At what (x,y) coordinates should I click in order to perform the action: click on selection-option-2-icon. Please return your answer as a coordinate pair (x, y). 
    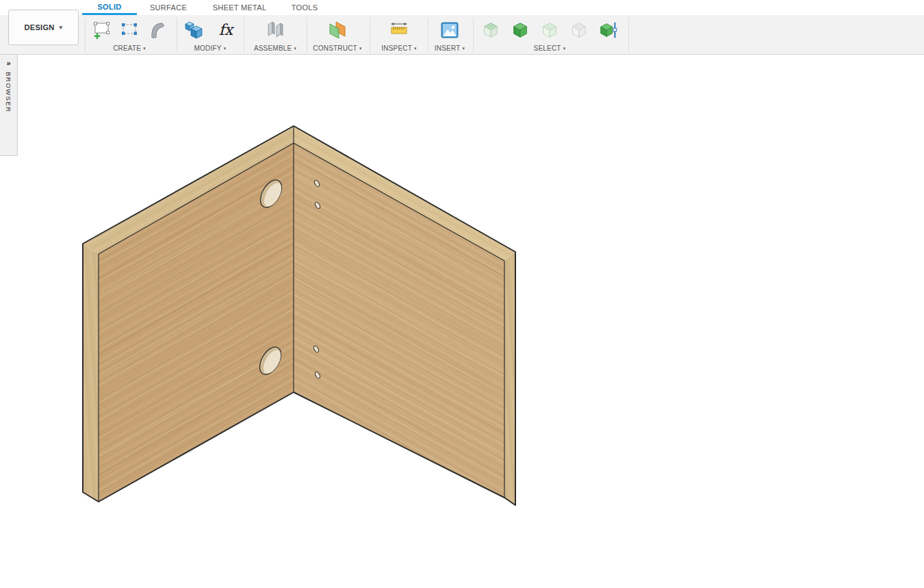
    Looking at the image, I should click on (520, 30).